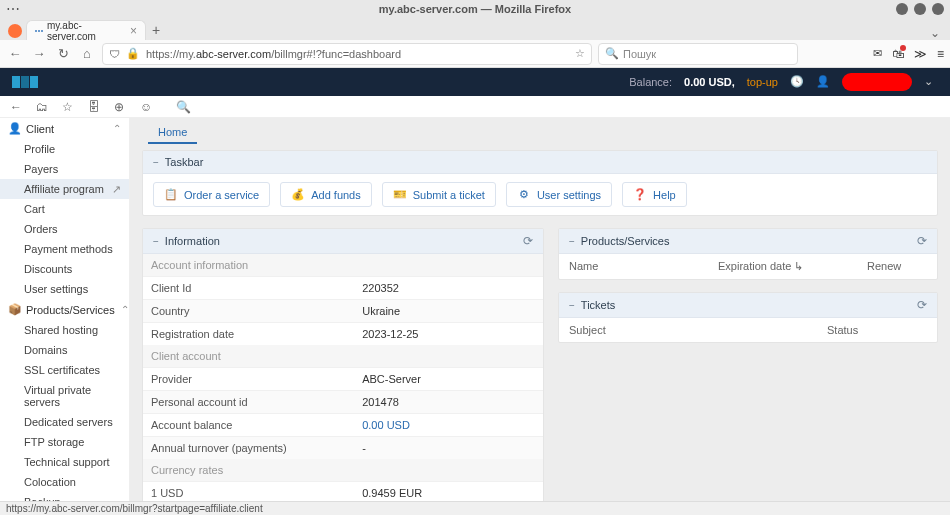  I want to click on user-menu, so click(877, 82).